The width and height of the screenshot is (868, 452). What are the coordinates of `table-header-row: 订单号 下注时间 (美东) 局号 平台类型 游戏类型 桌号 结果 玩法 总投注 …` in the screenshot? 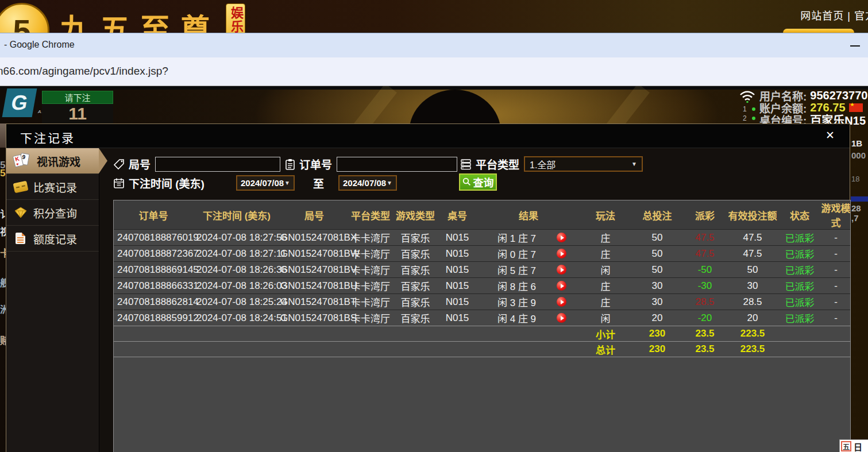 It's located at (483, 215).